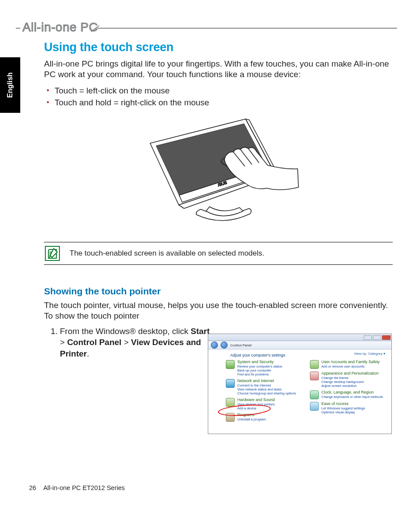  What do you see at coordinates (18, 28) in the screenshot?
I see `header-rule-left` at bounding box center [18, 28].